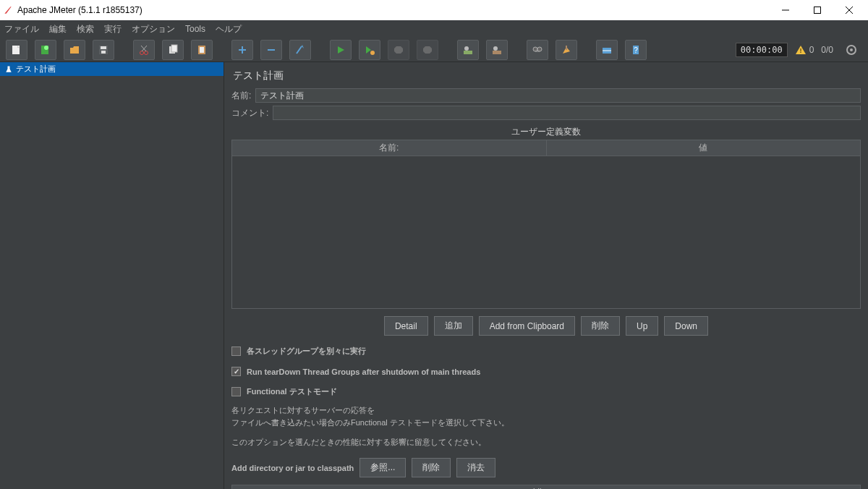 The height and width of the screenshot is (489, 868). Describe the element at coordinates (111, 69) in the screenshot. I see `tree-node-test-plan: テスト計画` at that location.